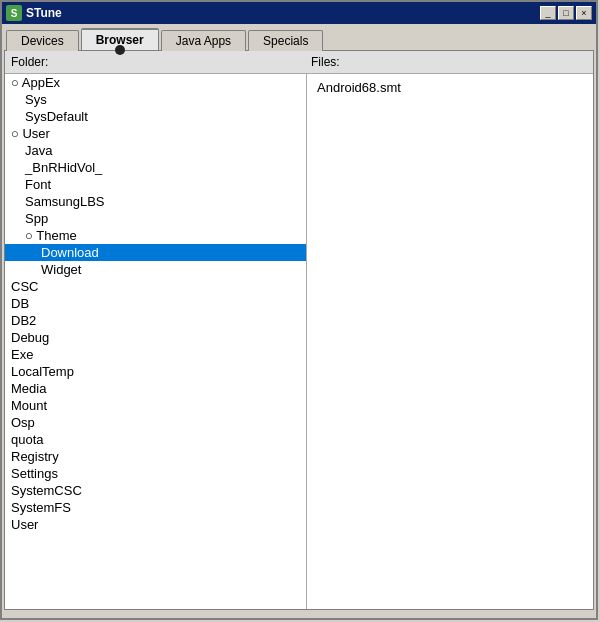 Image resolution: width=600 pixels, height=622 pixels. I want to click on tree-item: quota, so click(156, 440).